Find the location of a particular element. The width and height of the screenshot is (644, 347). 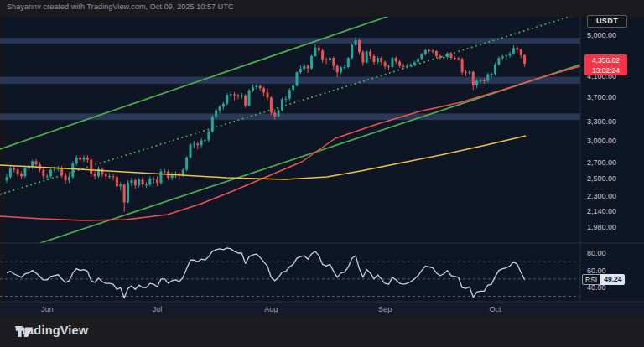

price-tick-5000: 5,000.00 is located at coordinates (602, 35).